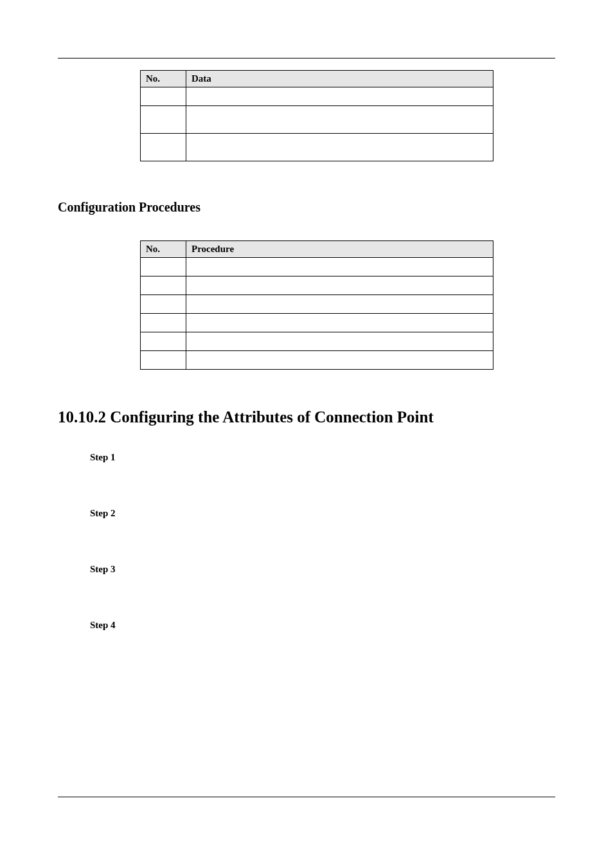  What do you see at coordinates (306, 207) in the screenshot?
I see `heading-configuration-procedures: Configuration Procedures` at bounding box center [306, 207].